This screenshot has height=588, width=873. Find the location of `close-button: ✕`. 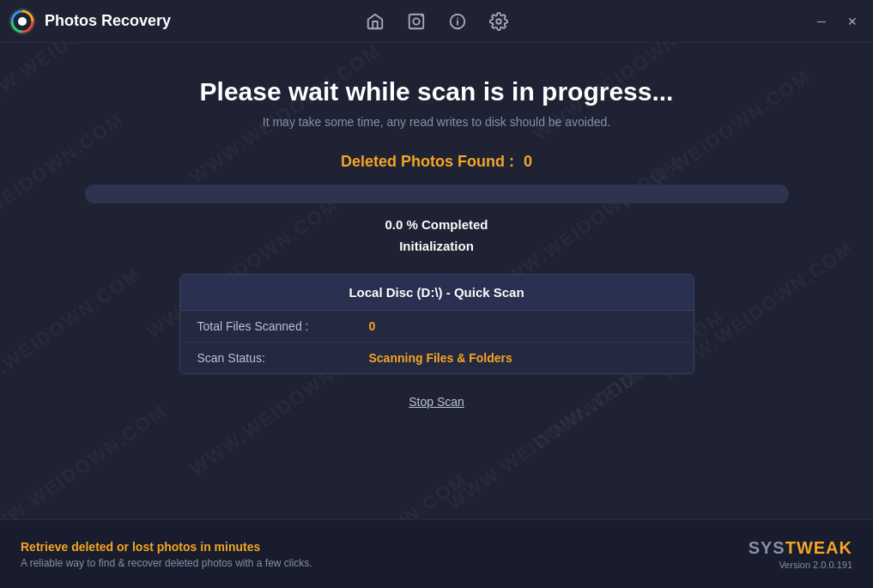

close-button: ✕ is located at coordinates (852, 21).